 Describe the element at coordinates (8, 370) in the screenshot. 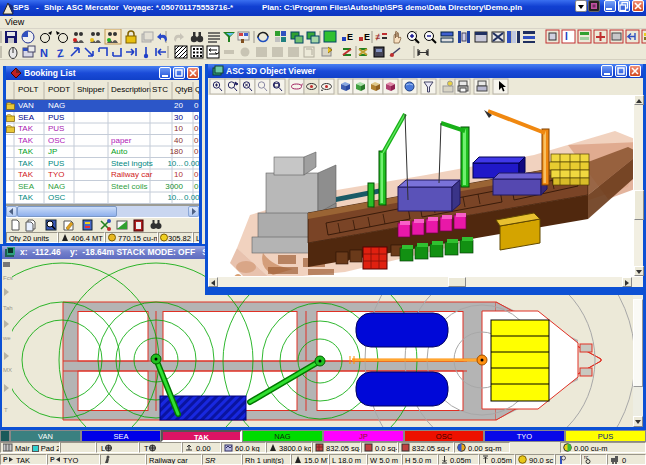

I see `svg-text: MX` at that location.